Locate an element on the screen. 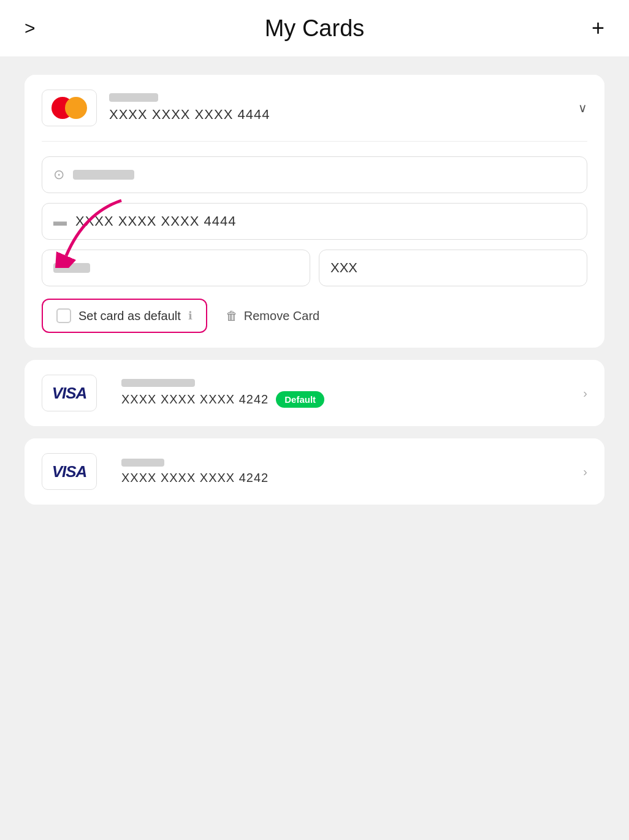 The width and height of the screenshot is (629, 840). visa-default-name-blur is located at coordinates (158, 383).